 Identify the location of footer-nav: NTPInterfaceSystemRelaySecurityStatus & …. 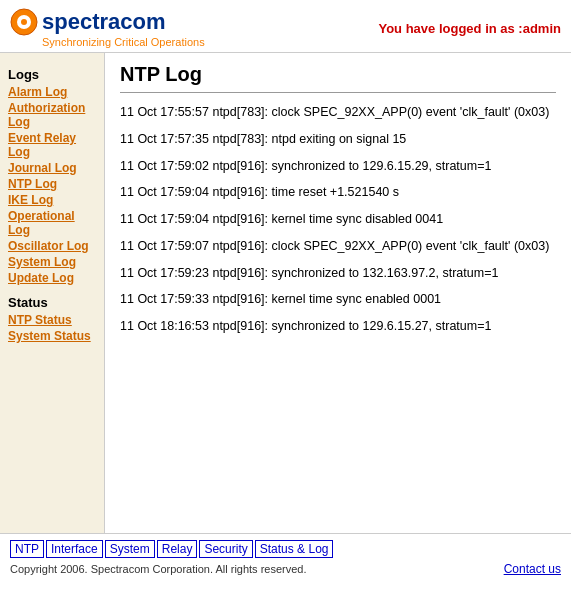
(286, 549).